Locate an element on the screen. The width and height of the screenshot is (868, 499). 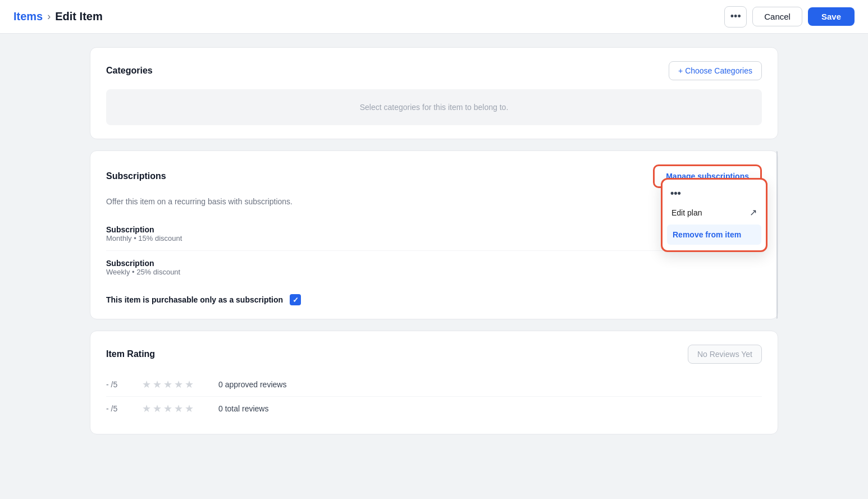
categories-card-header: Categories + Choose Categories is located at coordinates (434, 71).